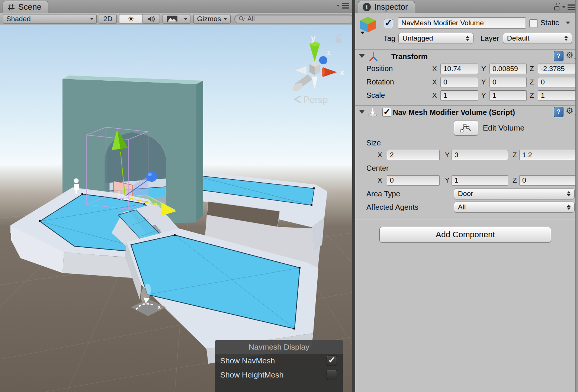  I want to click on axis-z-label: z, so click(329, 52).